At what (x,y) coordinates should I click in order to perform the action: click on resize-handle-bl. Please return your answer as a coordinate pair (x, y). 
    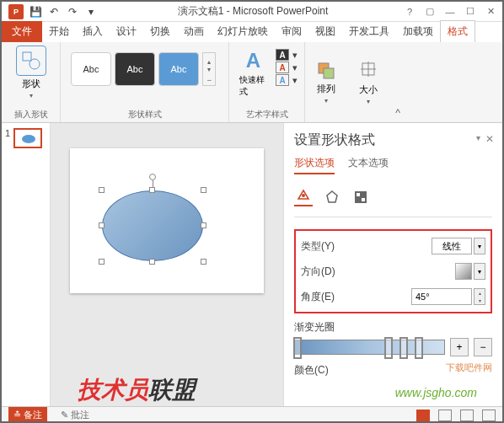
    Looking at the image, I should click on (101, 261).